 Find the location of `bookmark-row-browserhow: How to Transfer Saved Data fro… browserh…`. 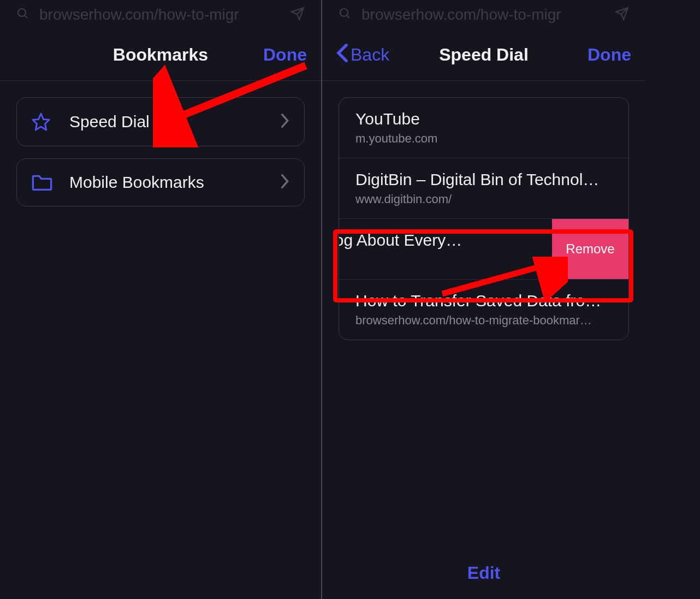

bookmark-row-browserhow: How to Transfer Saved Data fro… browserh… is located at coordinates (484, 310).